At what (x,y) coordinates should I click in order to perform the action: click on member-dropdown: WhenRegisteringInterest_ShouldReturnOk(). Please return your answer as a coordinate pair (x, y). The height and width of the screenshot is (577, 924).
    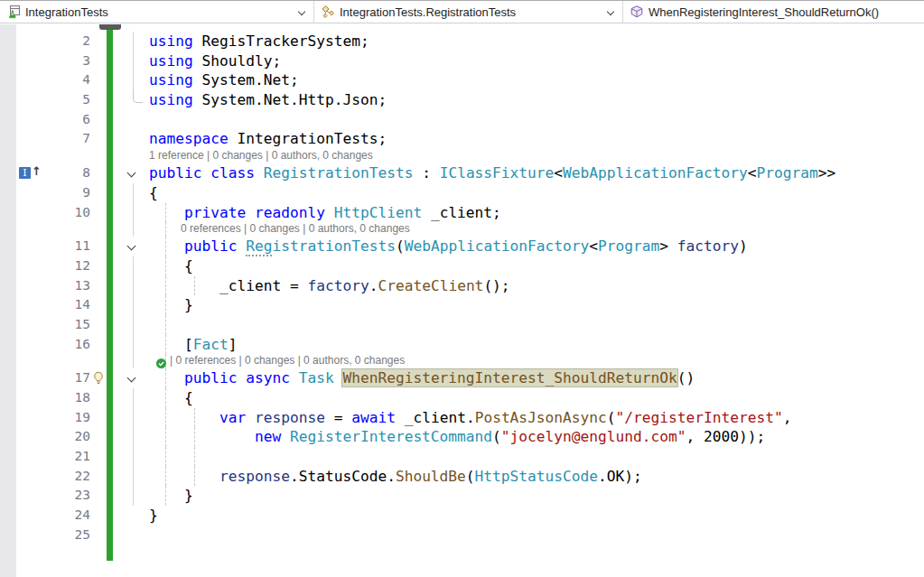
    Looking at the image, I should click on (773, 12).